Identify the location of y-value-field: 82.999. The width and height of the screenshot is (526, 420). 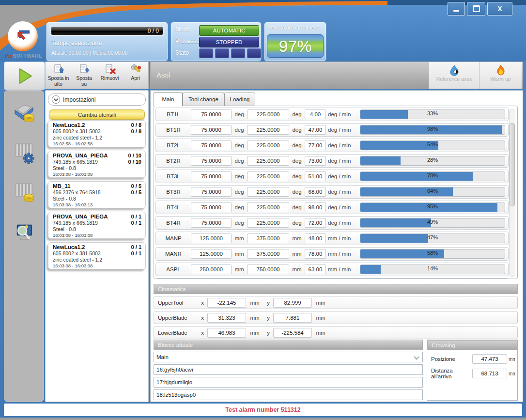
(293, 303).